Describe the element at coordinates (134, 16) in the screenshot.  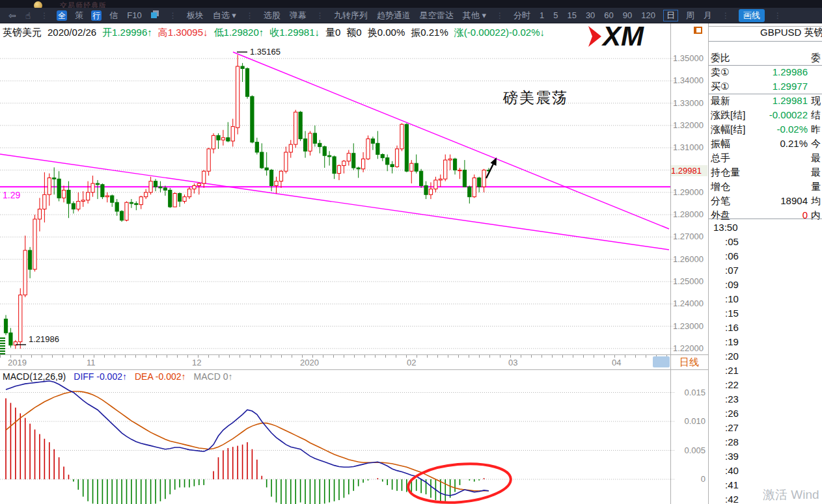
I see `f10-button: F10` at that location.